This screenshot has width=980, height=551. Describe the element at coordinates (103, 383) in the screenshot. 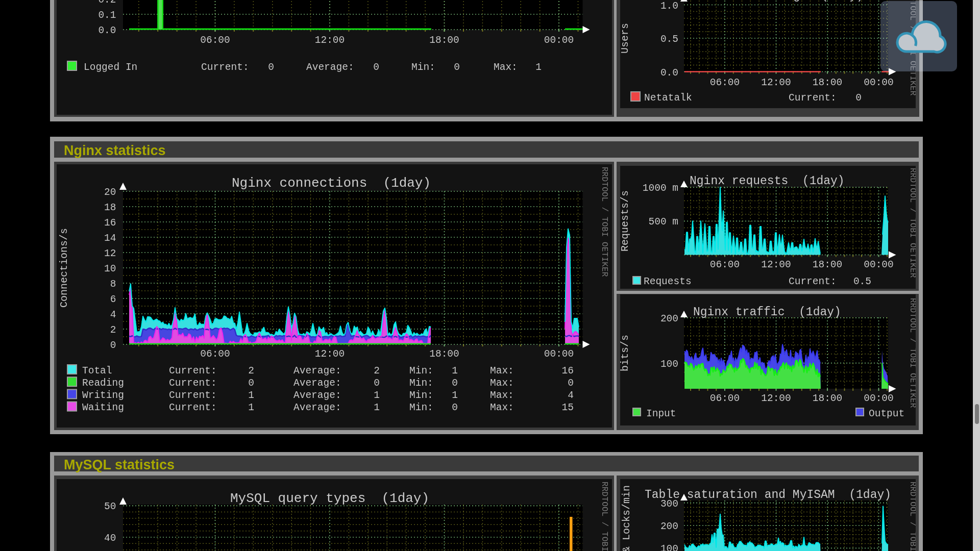

I see `svg-text: Reading` at that location.